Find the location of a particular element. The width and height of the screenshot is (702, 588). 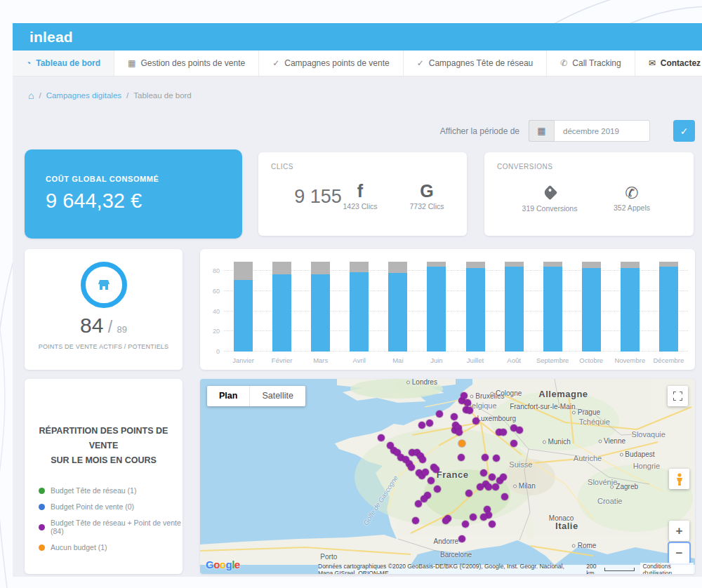

tab-call-tracking: ✆Call Tracking is located at coordinates (591, 63).